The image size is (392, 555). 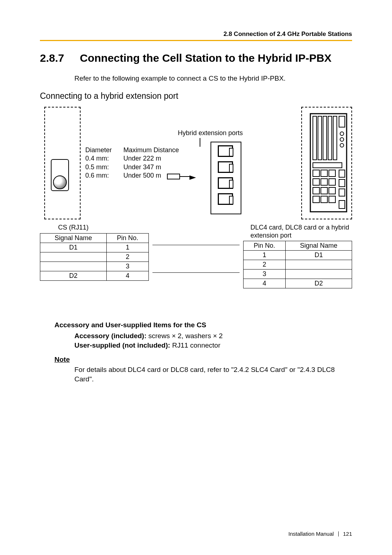 What do you see at coordinates (142, 158) in the screenshot?
I see `cable-row: Under 222 m` at bounding box center [142, 158].